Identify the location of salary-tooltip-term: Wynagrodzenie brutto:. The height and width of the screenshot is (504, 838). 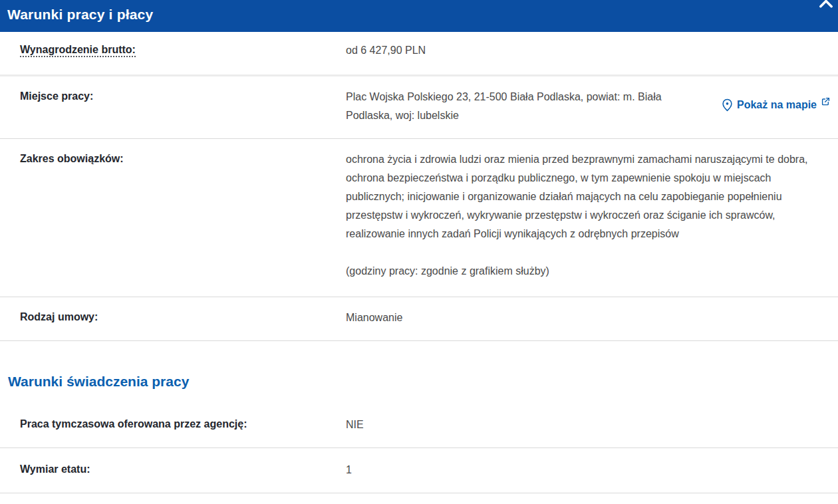
(78, 51).